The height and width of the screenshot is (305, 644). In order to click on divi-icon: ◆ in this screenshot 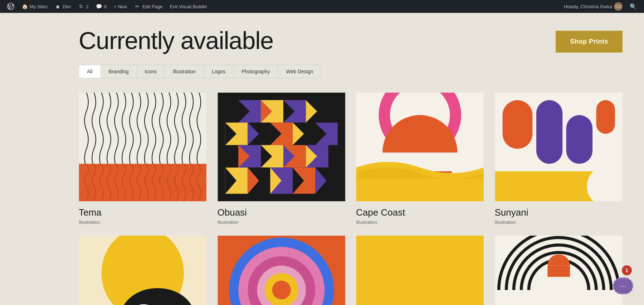, I will do `click(58, 6)`.